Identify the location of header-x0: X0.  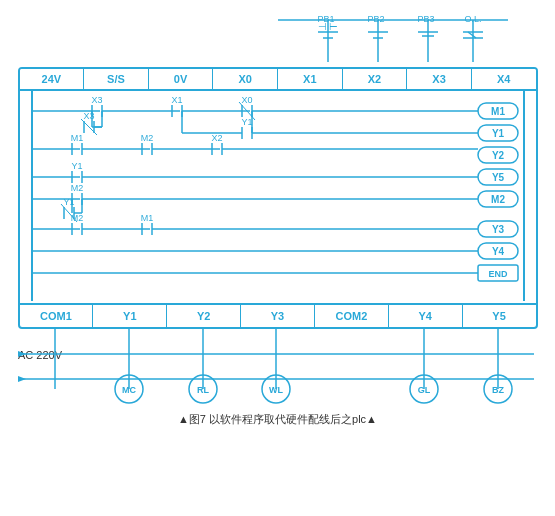
(246, 79).